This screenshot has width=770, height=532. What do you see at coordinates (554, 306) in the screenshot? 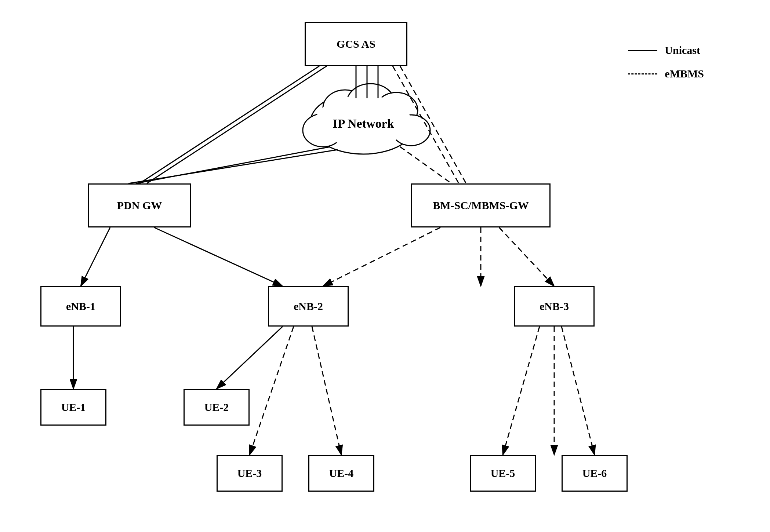
I see `enb3-label: eNB-3` at bounding box center [554, 306].